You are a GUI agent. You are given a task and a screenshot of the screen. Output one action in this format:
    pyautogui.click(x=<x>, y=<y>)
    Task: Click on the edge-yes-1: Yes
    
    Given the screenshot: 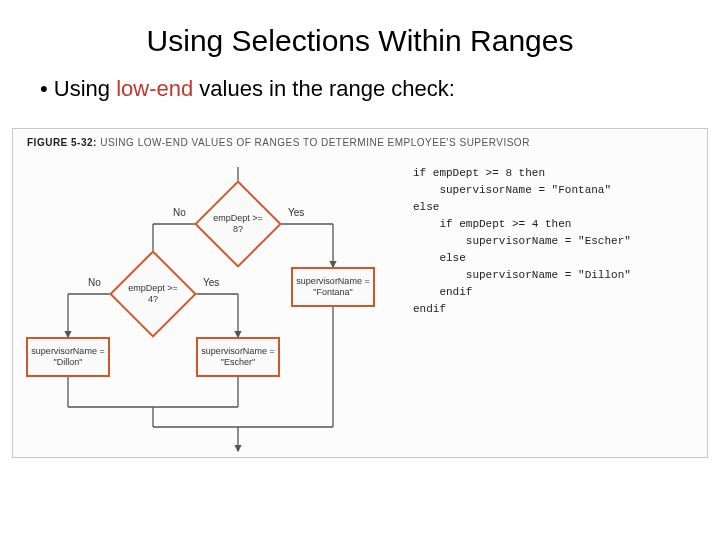 What is the action you would take?
    pyautogui.click(x=296, y=212)
    